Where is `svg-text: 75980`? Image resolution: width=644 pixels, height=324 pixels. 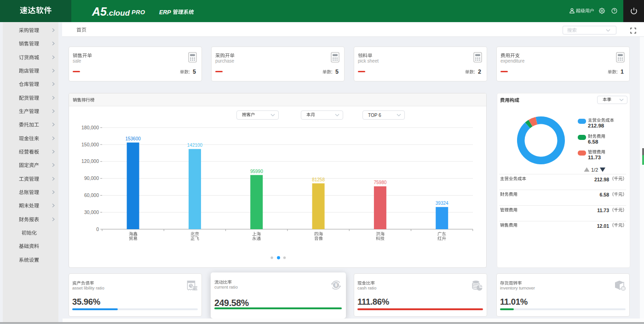 svg-text: 75980 is located at coordinates (380, 182).